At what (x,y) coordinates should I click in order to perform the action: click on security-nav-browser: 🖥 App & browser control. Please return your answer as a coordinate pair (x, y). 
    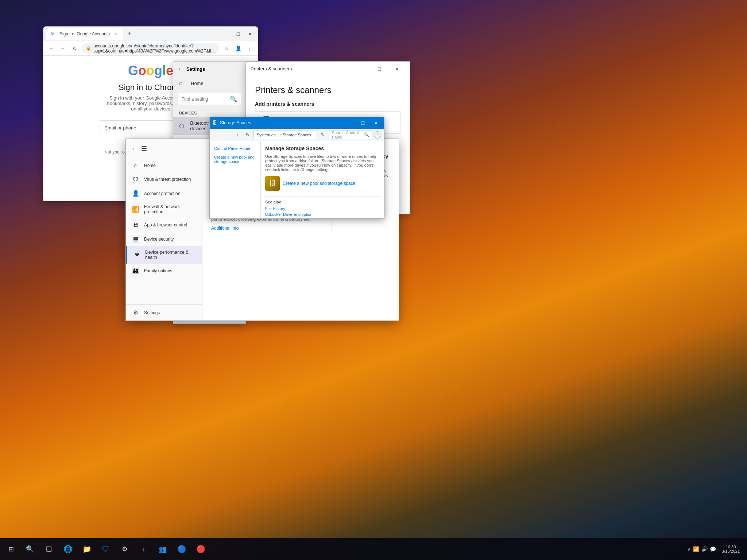
    Looking at the image, I should click on (164, 225).